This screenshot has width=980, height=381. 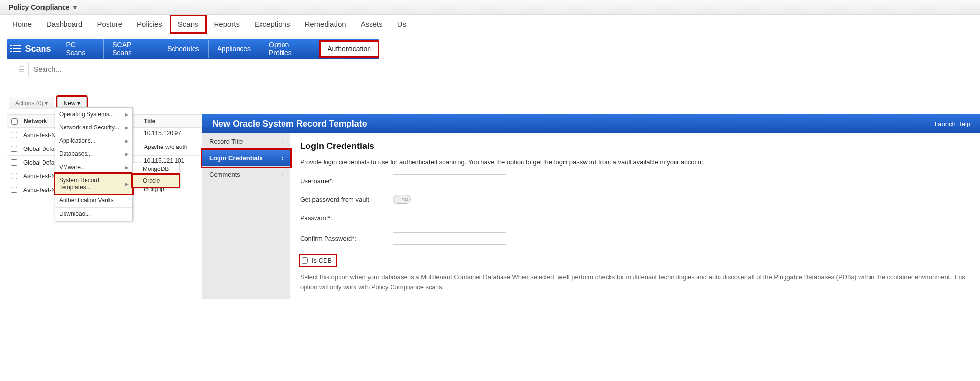 I want to click on is-cdb-label: Is CDB, so click(x=322, y=261).